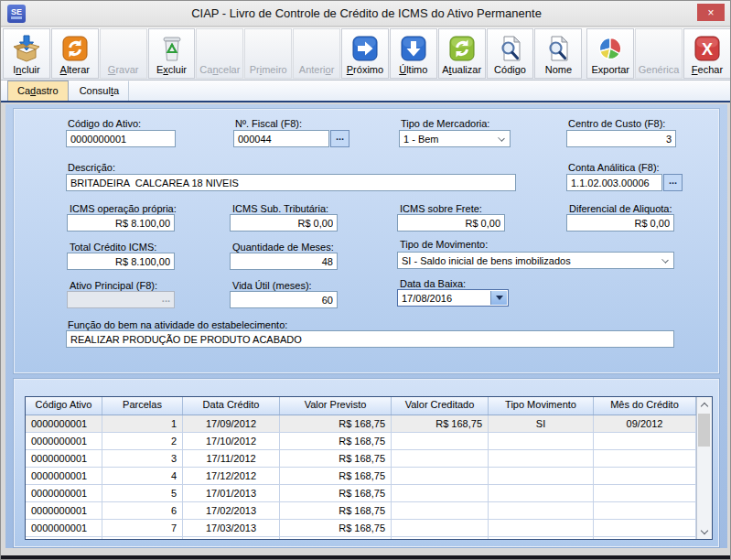 This screenshot has width=731, height=560. I want to click on grid-column-header: Parcelas, so click(143, 406).